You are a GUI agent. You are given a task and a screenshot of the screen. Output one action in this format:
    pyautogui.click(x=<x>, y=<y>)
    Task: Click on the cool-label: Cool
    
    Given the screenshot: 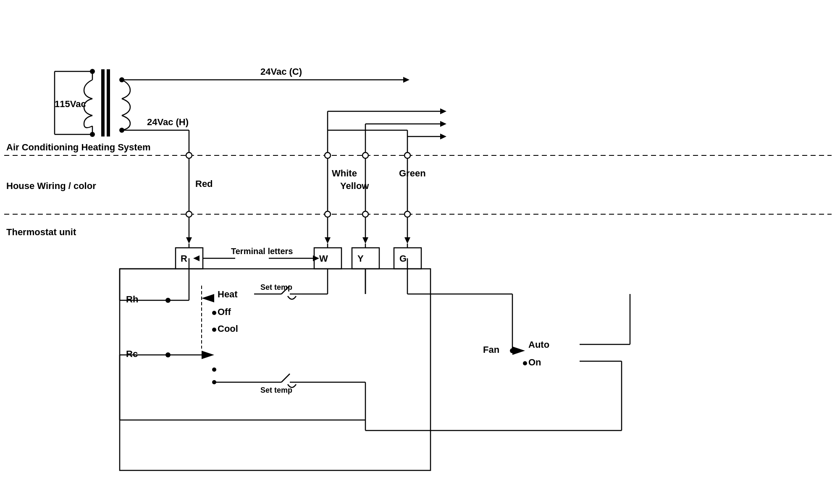 What is the action you would take?
    pyautogui.click(x=228, y=328)
    